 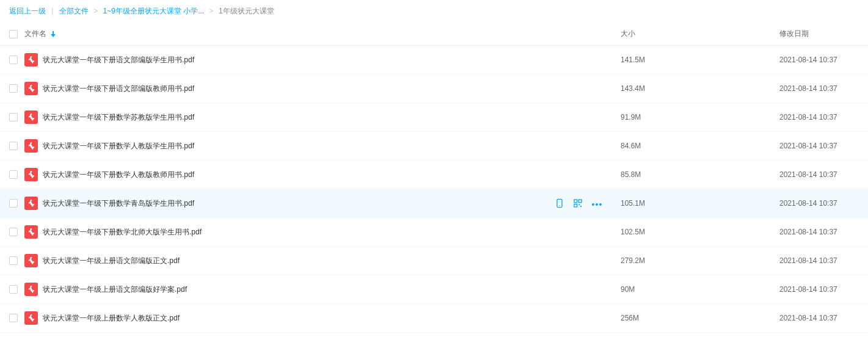 I want to click on file-size: 143.4M, so click(x=700, y=89).